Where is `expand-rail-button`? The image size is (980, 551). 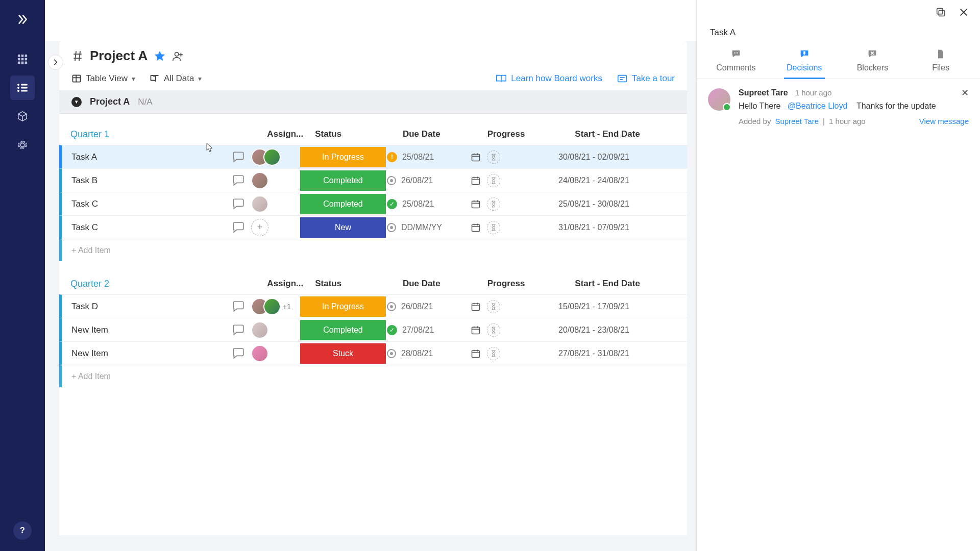 expand-rail-button is located at coordinates (22, 19).